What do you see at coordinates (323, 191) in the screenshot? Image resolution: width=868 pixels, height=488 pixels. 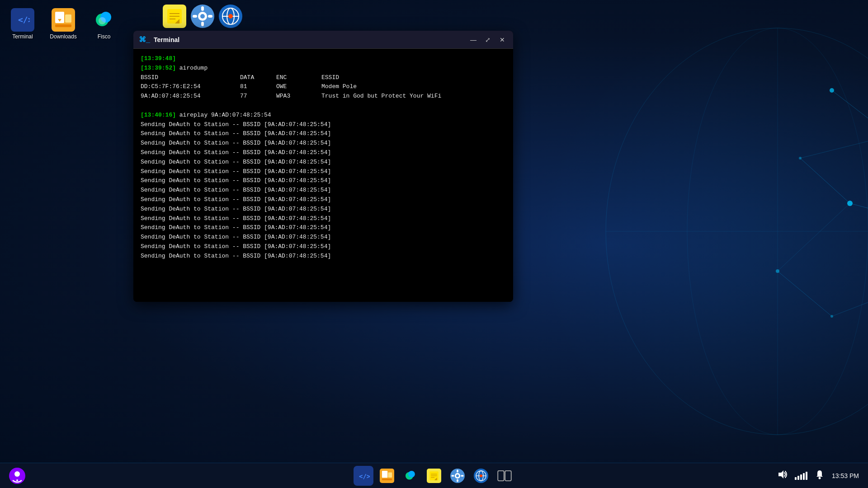 I see `deauth-line-8: Sending DeAuth to Station -- BSSID [9A:A…` at bounding box center [323, 191].